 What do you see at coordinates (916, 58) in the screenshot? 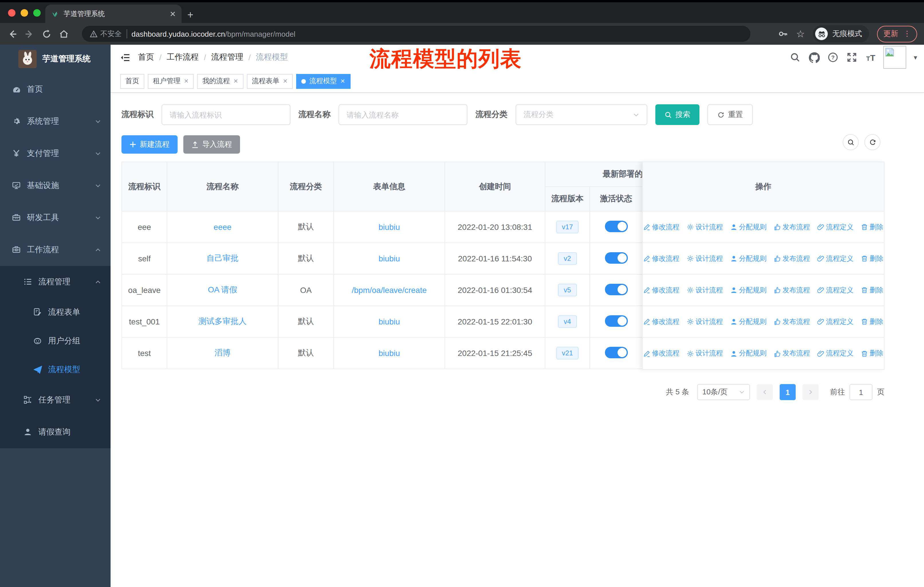
I see `avatar-caret-icon: ▼` at bounding box center [916, 58].